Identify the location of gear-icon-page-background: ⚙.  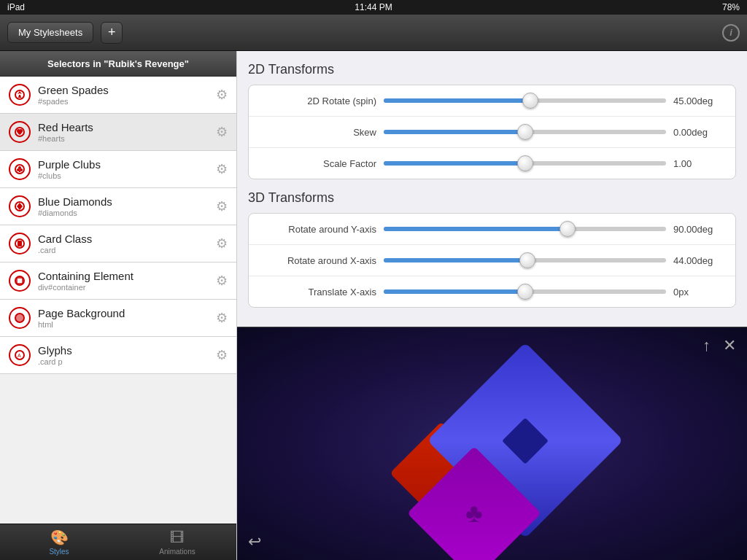
(222, 318).